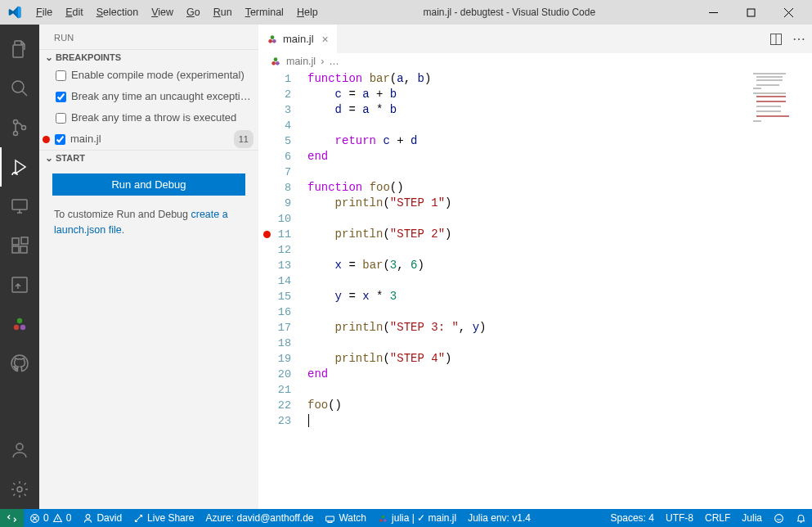 The height and width of the screenshot is (527, 812). I want to click on settings-gear-icon, so click(20, 489).